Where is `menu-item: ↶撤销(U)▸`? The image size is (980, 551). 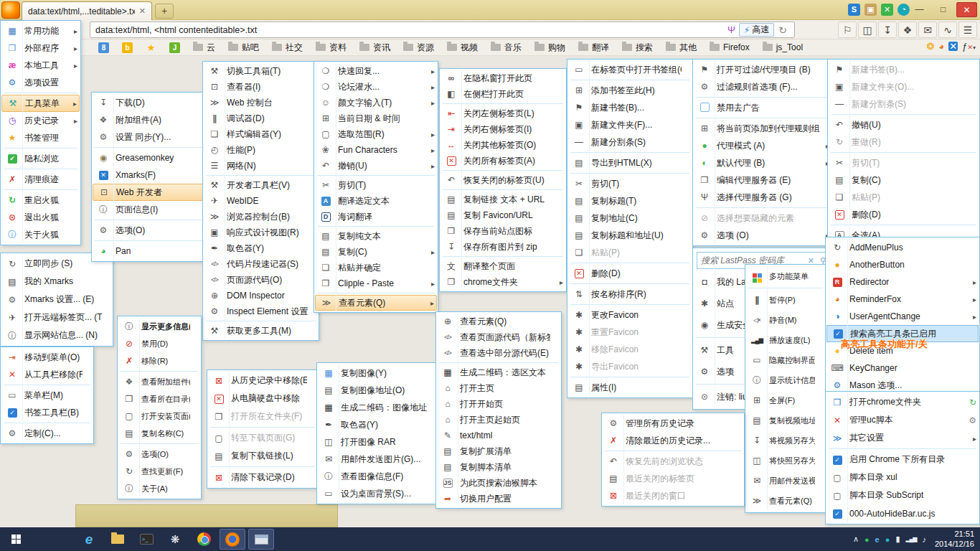 menu-item: ↶撤销(U)▸ is located at coordinates (376, 166).